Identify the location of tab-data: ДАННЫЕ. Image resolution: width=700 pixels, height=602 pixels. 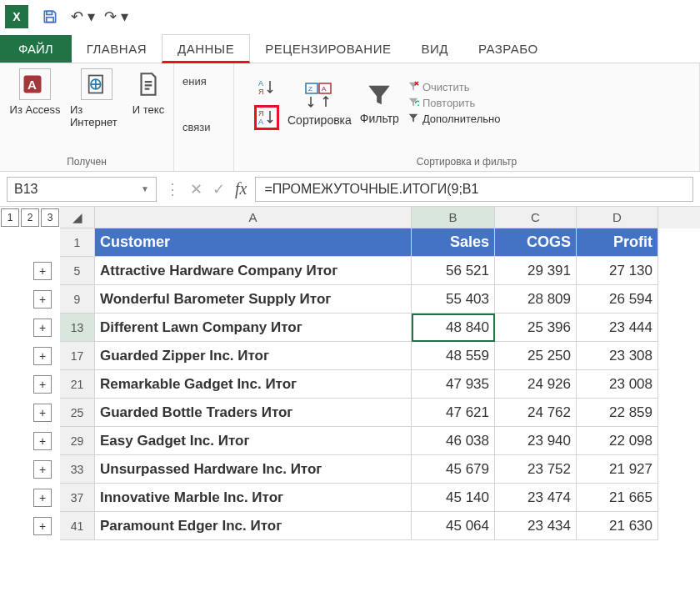
(206, 48).